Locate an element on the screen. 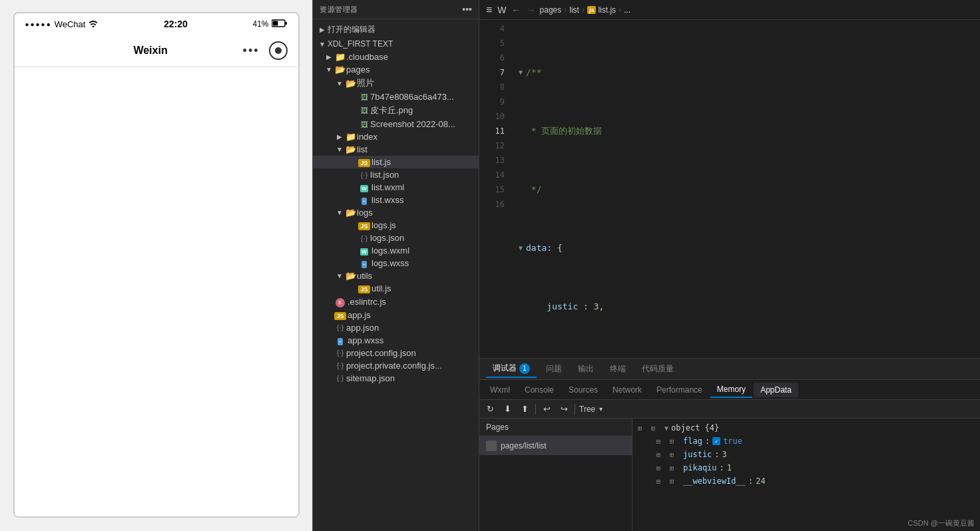  tree-item-logsjson: {·} logs.json is located at coordinates (395, 238).